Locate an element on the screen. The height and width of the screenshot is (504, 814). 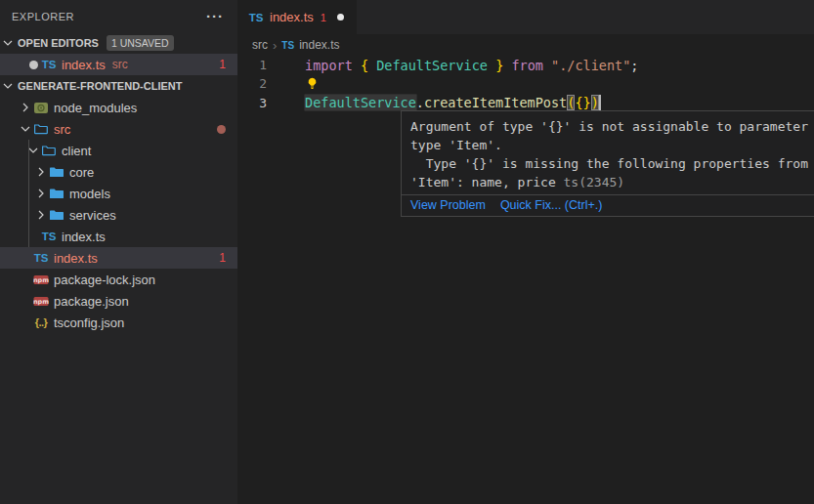
tree-item-label: package.json is located at coordinates (92, 301).